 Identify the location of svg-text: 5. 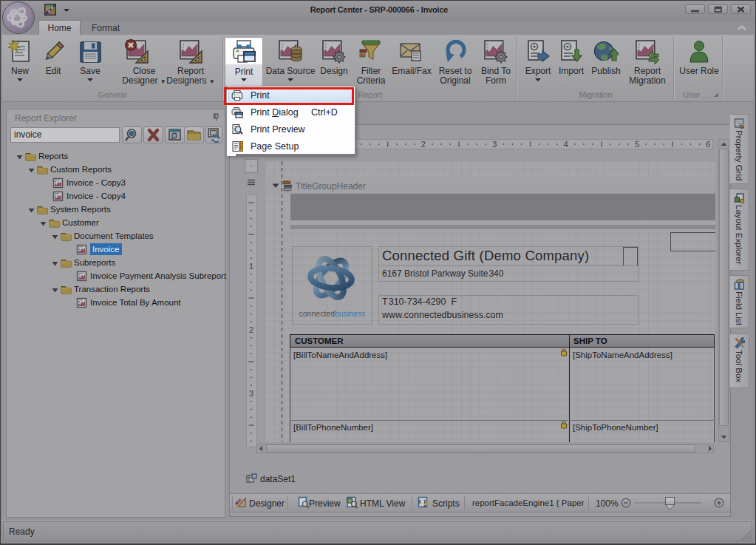
(637, 144).